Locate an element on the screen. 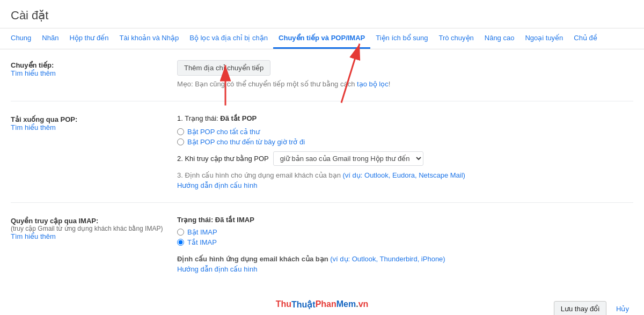  nav-tabs: Chung Nhãn Hộp thư đến Tài khoản và Nhập… is located at coordinates (322, 39).